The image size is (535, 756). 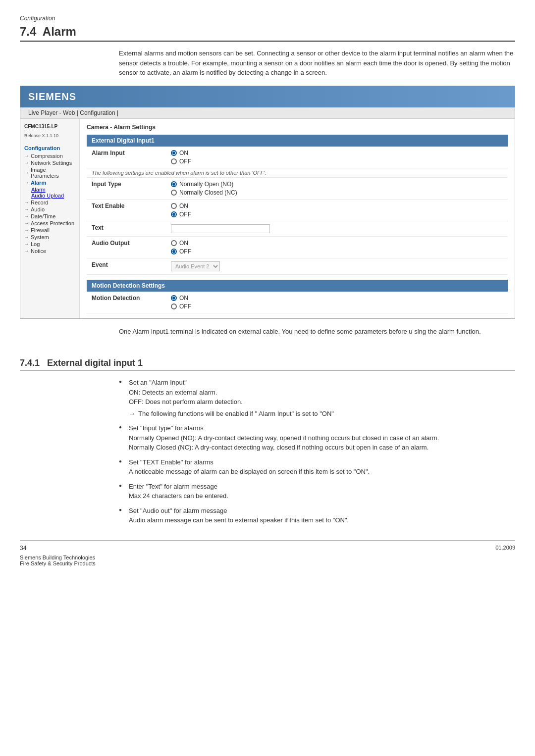 I want to click on nav-bar: Live Player - Web | Configuration |, so click(x=268, y=113).